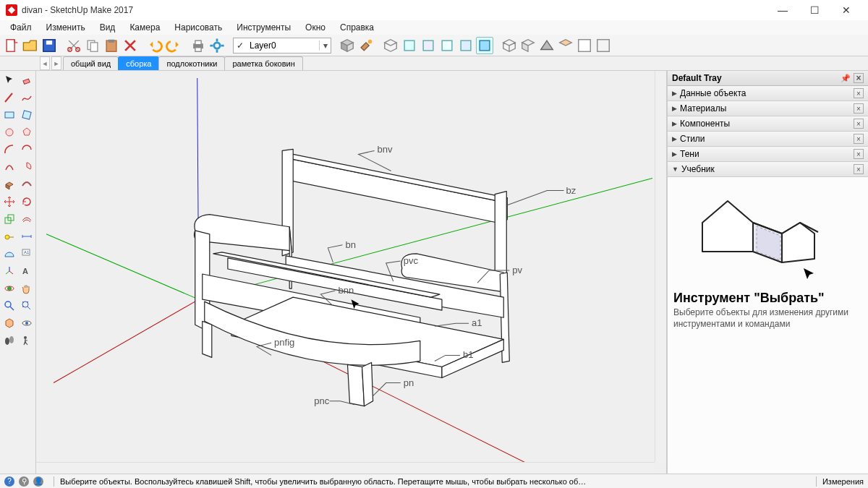 The height and width of the screenshot is (488, 868). What do you see at coordinates (130, 46) in the screenshot?
I see `delete-icon` at bounding box center [130, 46].